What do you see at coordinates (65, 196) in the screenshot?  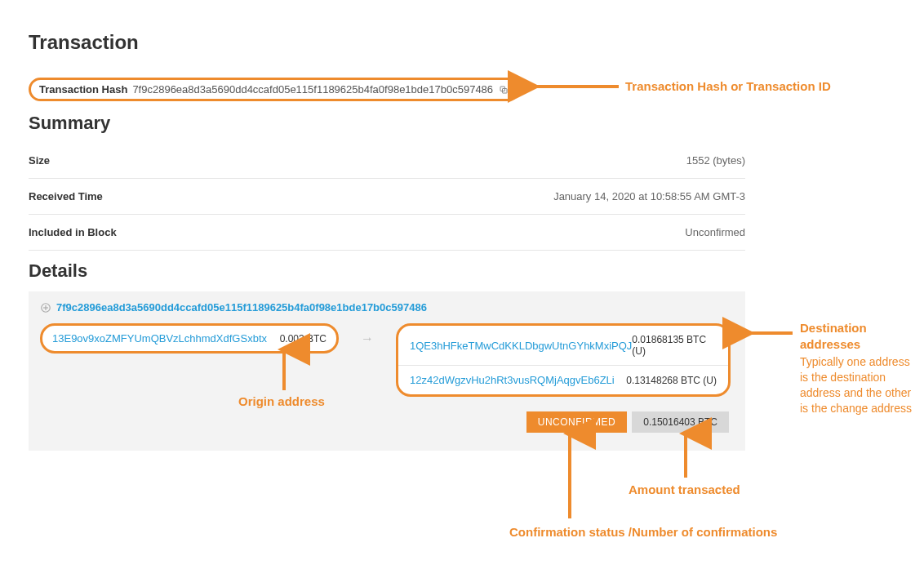 I see `summary-key: Received Time` at bounding box center [65, 196].